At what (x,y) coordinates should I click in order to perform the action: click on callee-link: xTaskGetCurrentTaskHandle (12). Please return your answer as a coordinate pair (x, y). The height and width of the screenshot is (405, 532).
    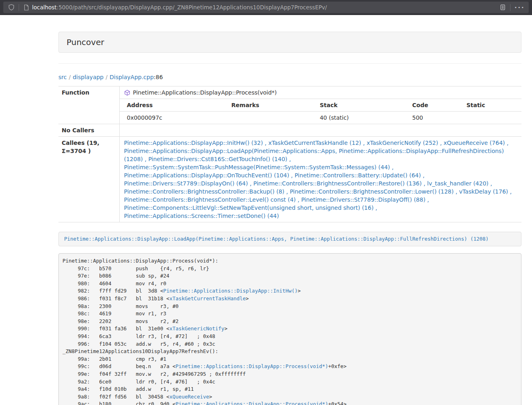
    Looking at the image, I should click on (315, 143).